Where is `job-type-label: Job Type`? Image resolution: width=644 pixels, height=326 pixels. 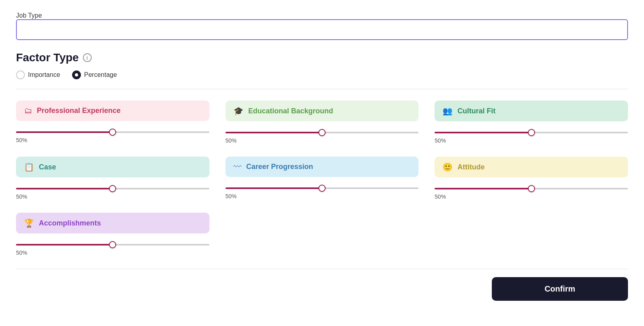
job-type-label: Job Type is located at coordinates (29, 15).